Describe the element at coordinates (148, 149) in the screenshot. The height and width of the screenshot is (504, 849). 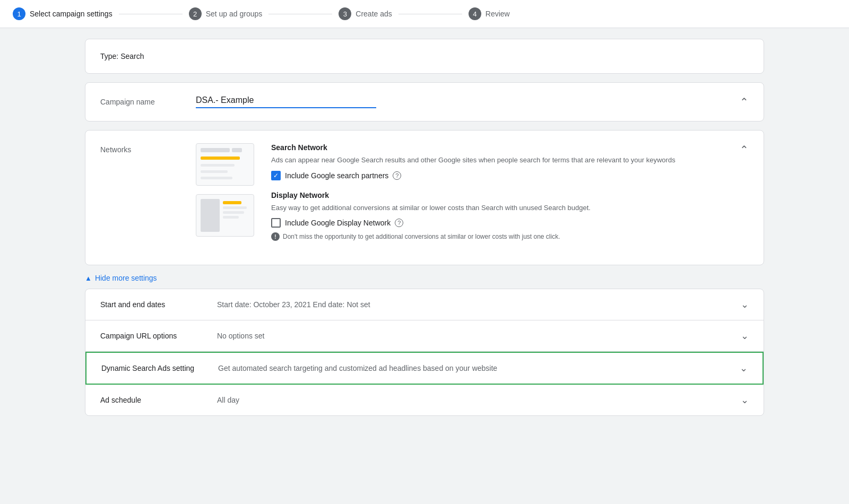
I see `networks-label: Networks` at that location.